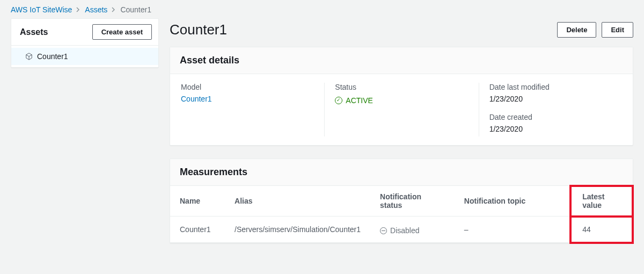 This screenshot has width=644, height=274. What do you see at coordinates (196, 99) in the screenshot?
I see `model-link: Counter1` at bounding box center [196, 99].